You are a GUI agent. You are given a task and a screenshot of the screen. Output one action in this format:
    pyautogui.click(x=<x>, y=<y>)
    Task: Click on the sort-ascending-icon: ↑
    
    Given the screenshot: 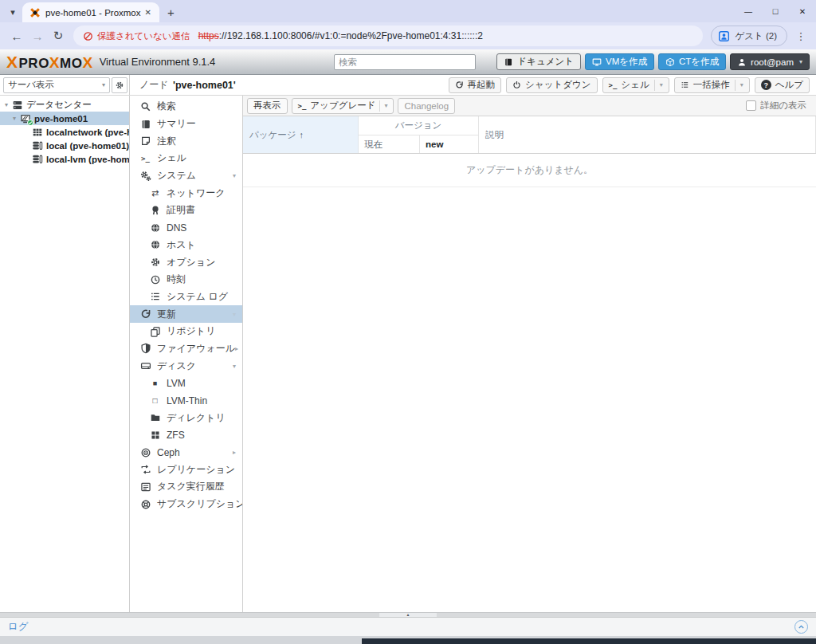 What is the action you would take?
    pyautogui.click(x=302, y=135)
    